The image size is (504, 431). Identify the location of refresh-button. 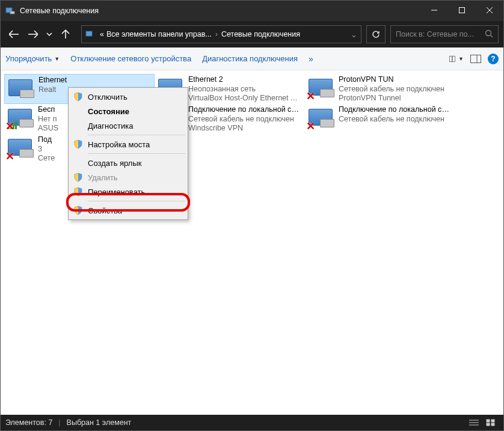
(376, 34).